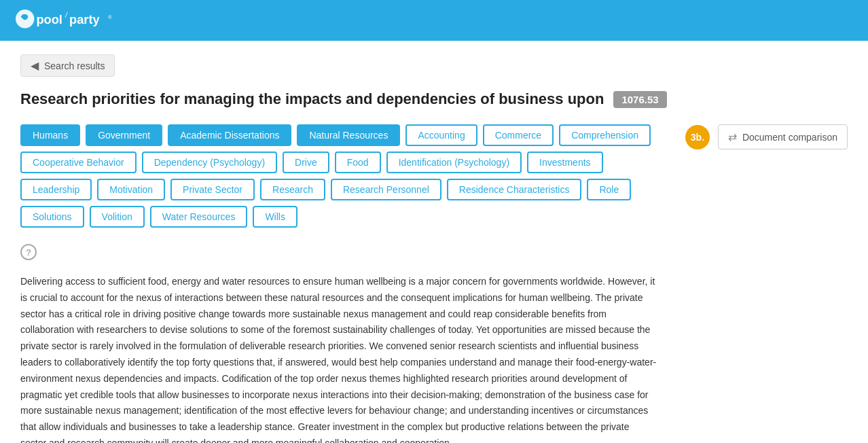  I want to click on svg-text: pool, so click(49, 19).